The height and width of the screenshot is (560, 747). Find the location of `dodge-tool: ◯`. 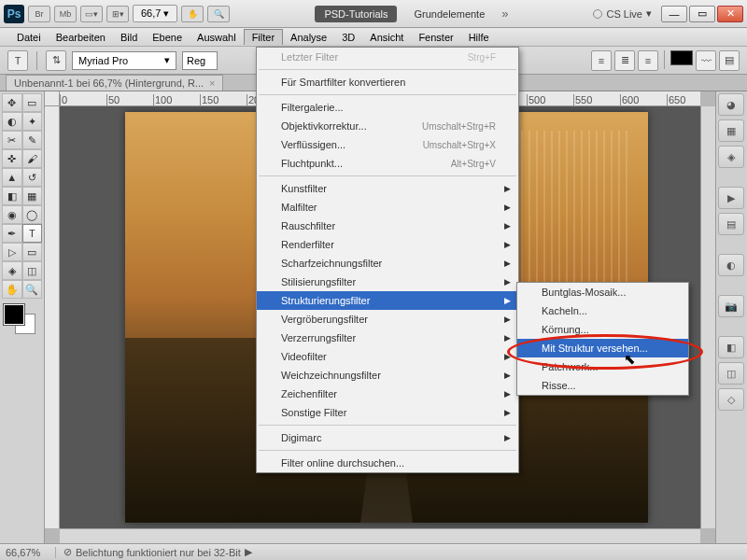

dodge-tool: ◯ is located at coordinates (33, 215).